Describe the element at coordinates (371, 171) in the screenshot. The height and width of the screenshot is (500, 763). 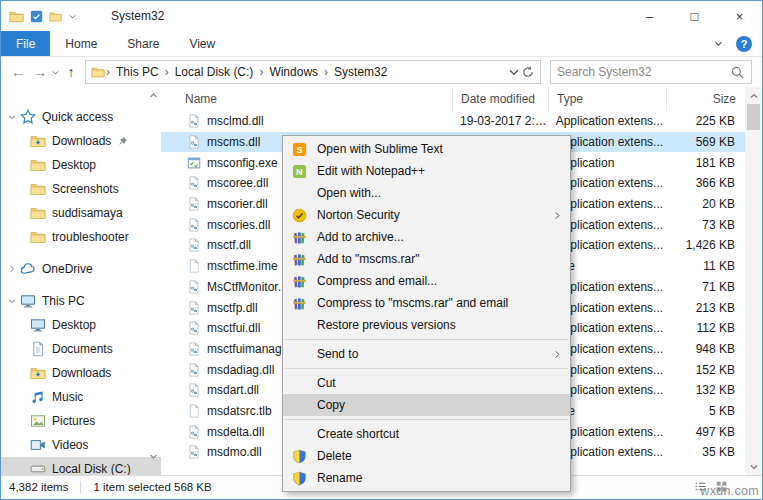
I see `context-menu-item-label: Edit with Notepad++` at that location.